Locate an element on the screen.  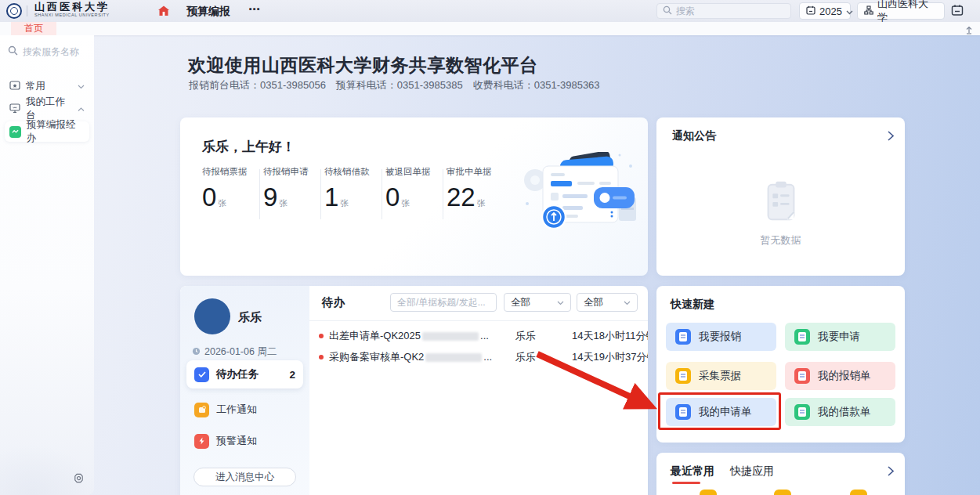
quick-button-my-loans: 我的借款单 is located at coordinates (840, 412).